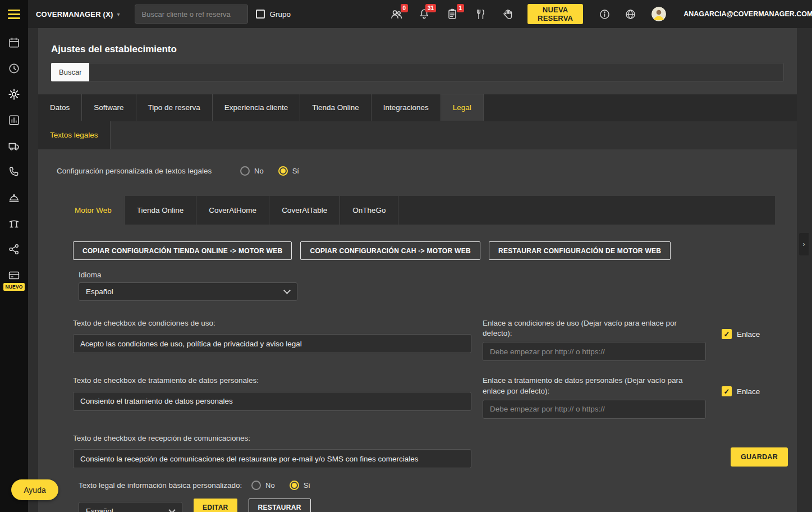 This screenshot has height=512, width=812. I want to click on tab-integraciones: Integraciones, so click(406, 108).